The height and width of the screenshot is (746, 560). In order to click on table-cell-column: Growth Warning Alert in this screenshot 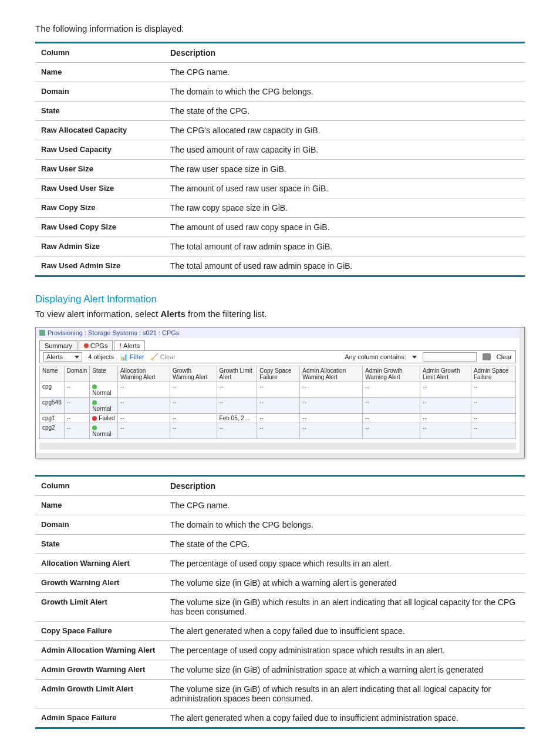, I will do `click(100, 583)`.